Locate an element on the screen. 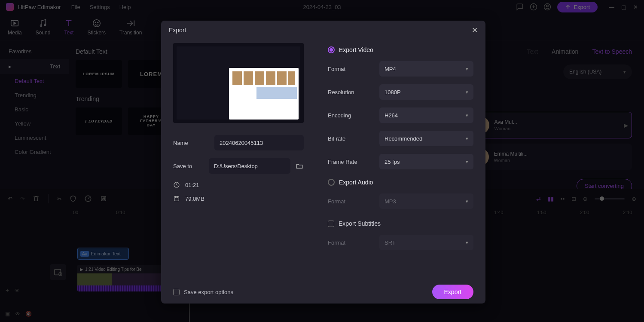 The height and width of the screenshot is (322, 644). encoding-select: H264▾ is located at coordinates (426, 115).